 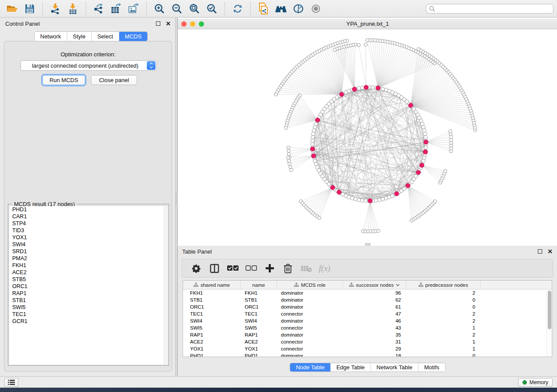 I want to click on column-header-name: name, so click(x=259, y=285).